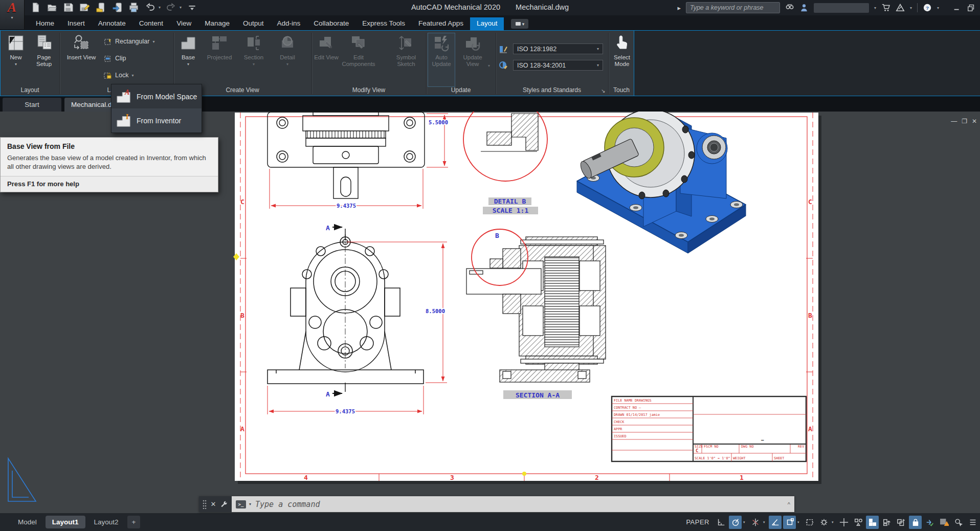 Image resolution: width=980 pixels, height=531 pixels. I want to click on new-layout-button: New▾, so click(16, 50).